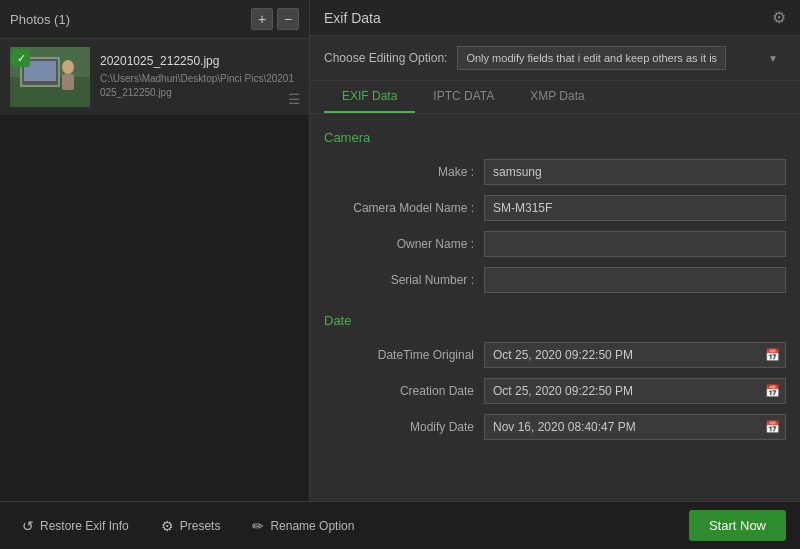  Describe the element at coordinates (557, 97) in the screenshot. I see `tab-xmp: XMP Data` at that location.